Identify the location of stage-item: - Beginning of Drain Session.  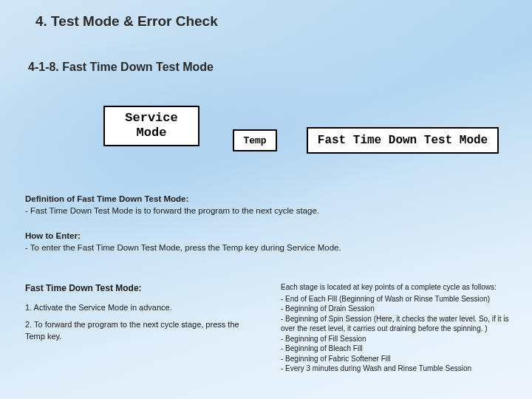
(399, 309).